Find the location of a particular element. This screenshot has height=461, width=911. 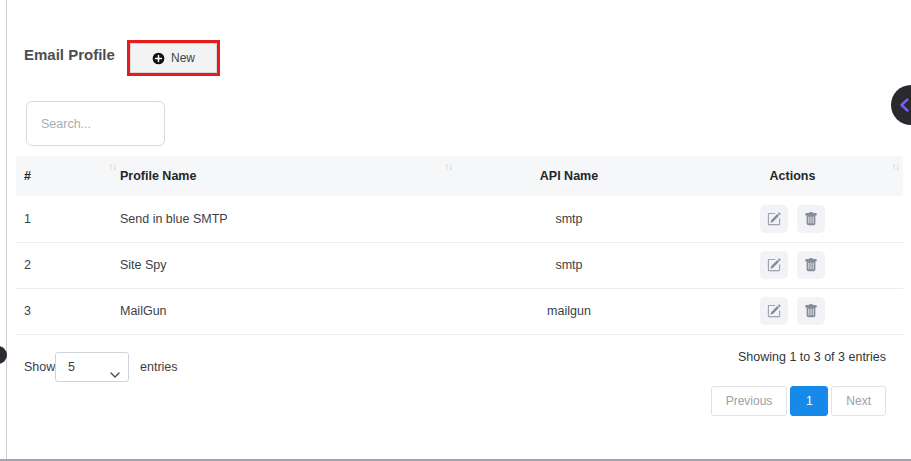

highlight-box: New is located at coordinates (174, 58).